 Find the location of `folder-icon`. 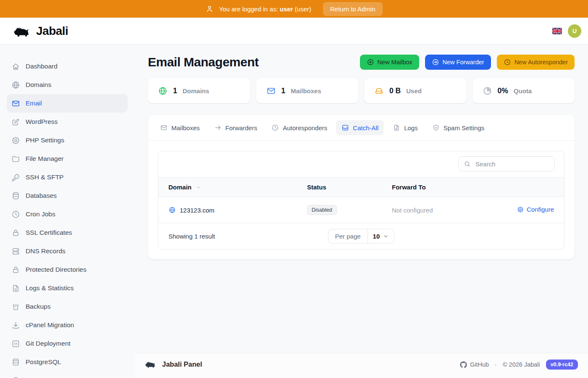

folder-icon is located at coordinates (16, 159).